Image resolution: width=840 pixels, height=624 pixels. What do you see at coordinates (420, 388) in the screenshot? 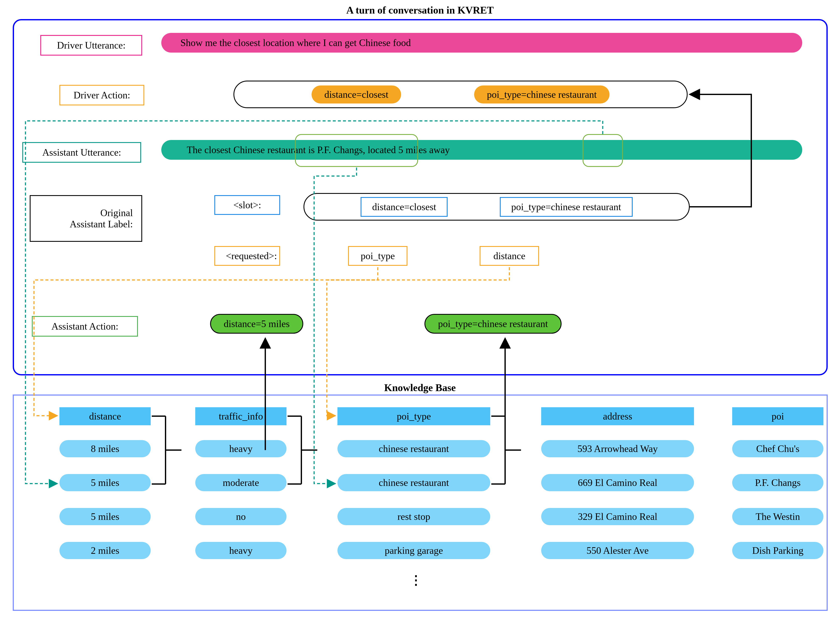
I see `kb-title: Knowledge Base` at bounding box center [420, 388].